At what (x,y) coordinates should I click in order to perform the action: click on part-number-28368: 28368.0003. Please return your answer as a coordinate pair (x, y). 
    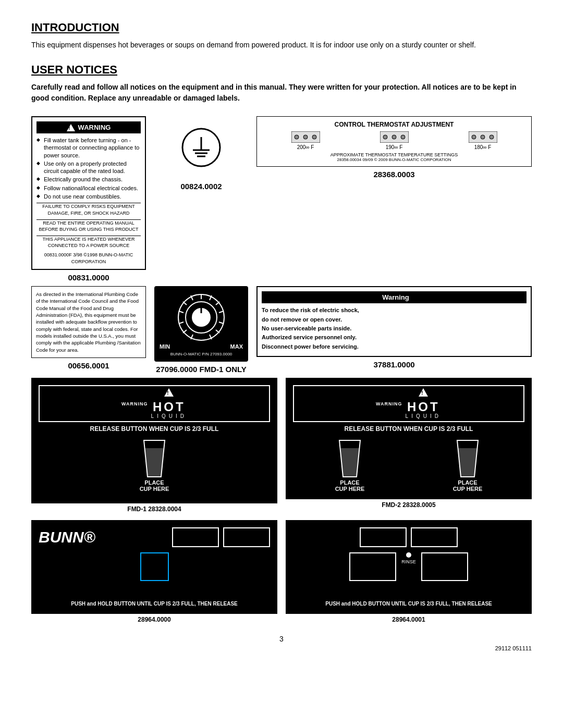
    Looking at the image, I should click on (394, 174).